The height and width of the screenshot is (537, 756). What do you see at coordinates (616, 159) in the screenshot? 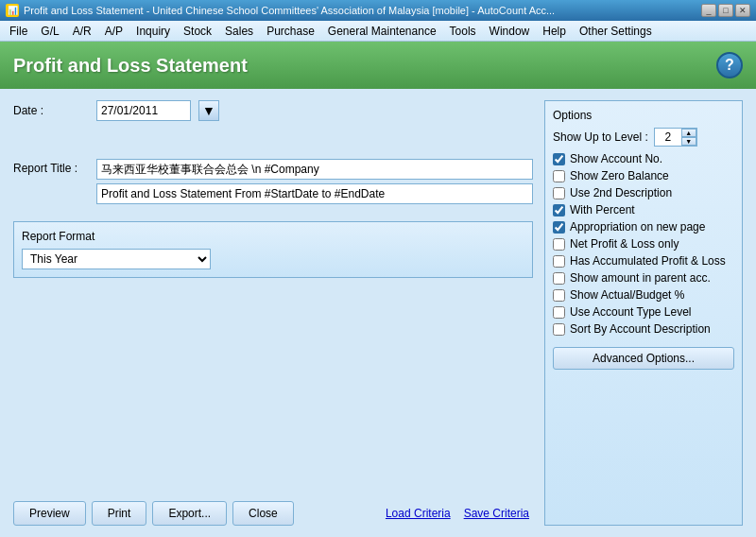
I see `label-show-account-no: Show Account No.` at bounding box center [616, 159].